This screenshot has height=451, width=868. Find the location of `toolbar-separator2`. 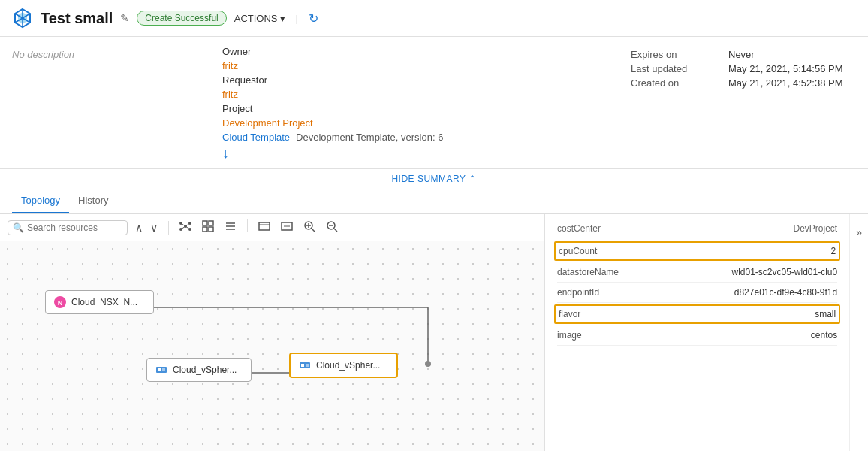

toolbar-separator2 is located at coordinates (248, 226).